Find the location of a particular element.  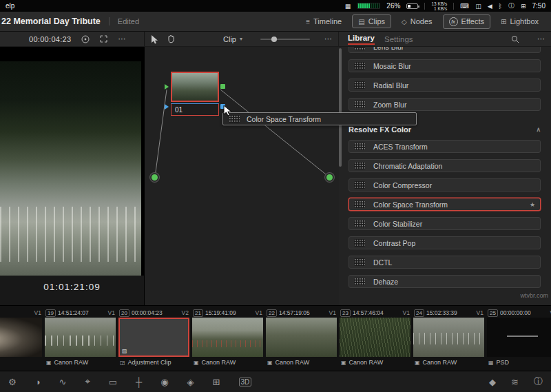

fx-item-zoom-blur: Zoom Blur is located at coordinates (445, 105).